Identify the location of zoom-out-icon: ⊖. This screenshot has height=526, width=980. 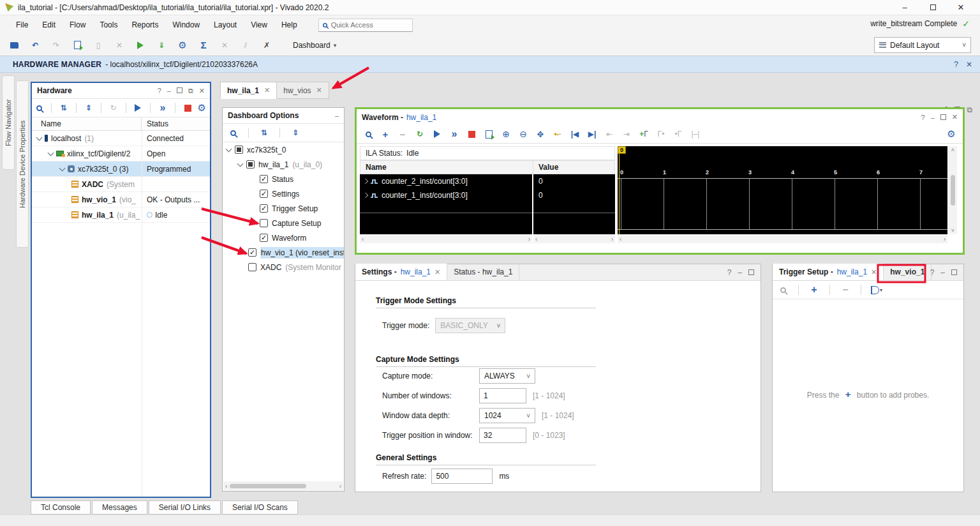
(523, 134).